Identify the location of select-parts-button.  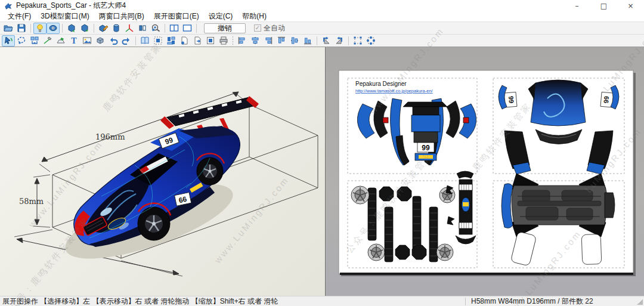
(158, 41).